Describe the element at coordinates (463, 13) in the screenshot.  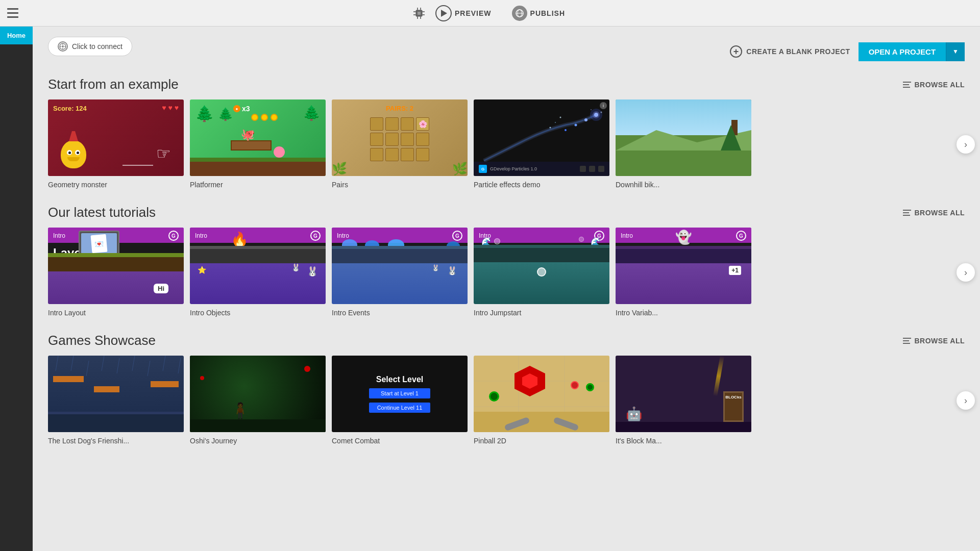
I see `preview-button: PREVIEW` at that location.